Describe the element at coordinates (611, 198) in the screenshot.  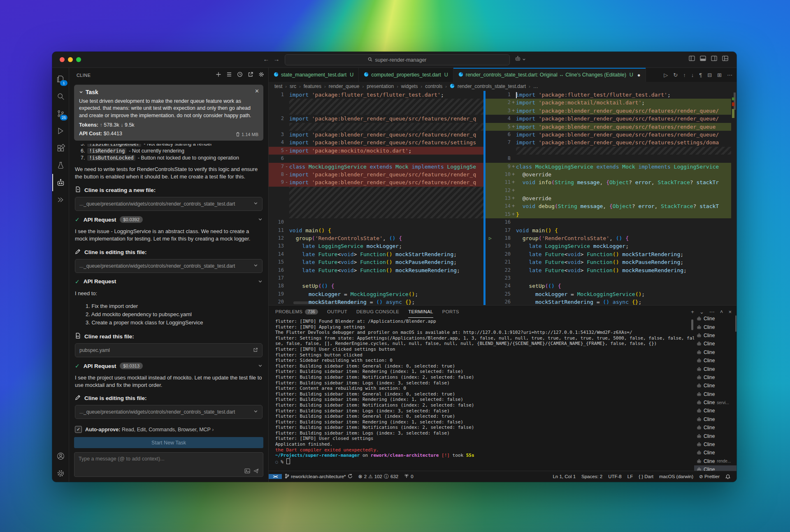
I see `diff-modified-pane: 1import 'package:flutter_test/flutter_te…` at that location.